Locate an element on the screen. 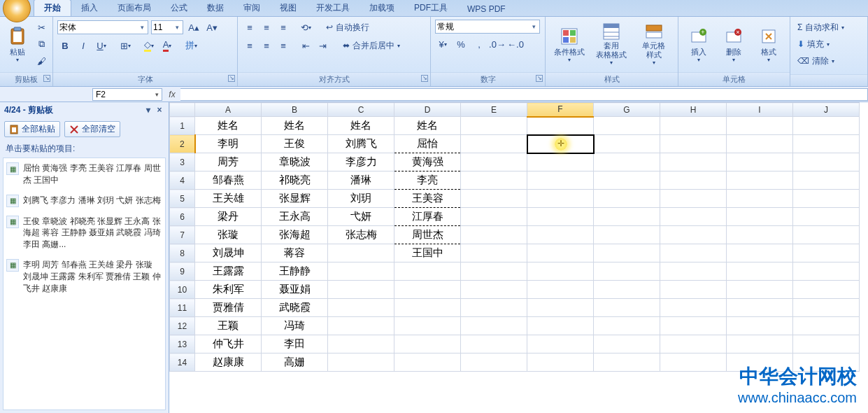 This screenshot has height=413, width=868. format-cells-button: 格式▾ is located at coordinates (769, 44).